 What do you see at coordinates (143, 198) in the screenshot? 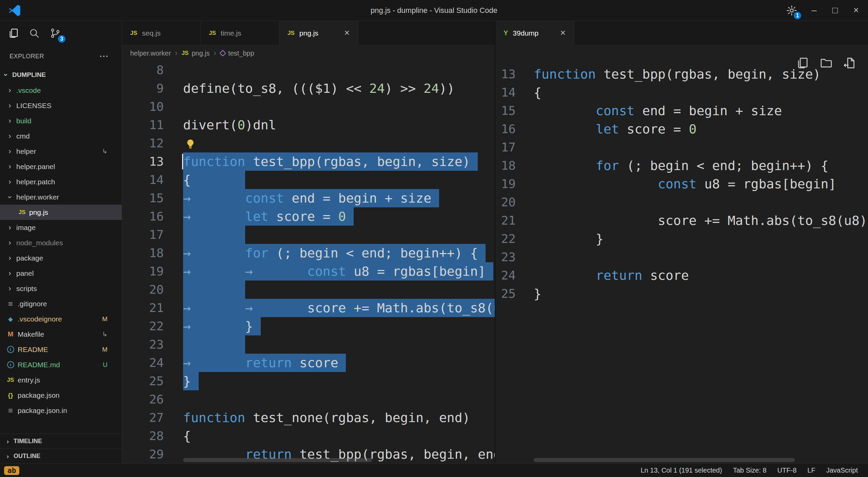
I see `line-number-15: 15` at bounding box center [143, 198].